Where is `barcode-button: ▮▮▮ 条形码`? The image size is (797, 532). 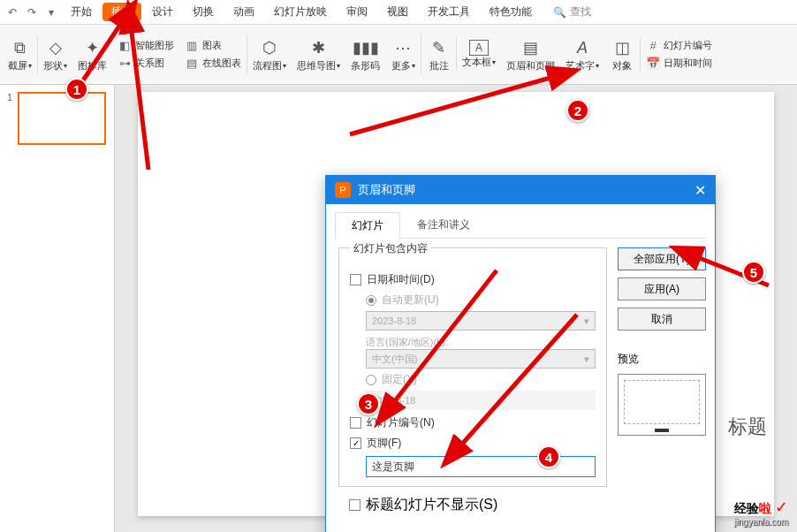
barcode-button: ▮▮▮ 条形码 is located at coordinates (366, 55).